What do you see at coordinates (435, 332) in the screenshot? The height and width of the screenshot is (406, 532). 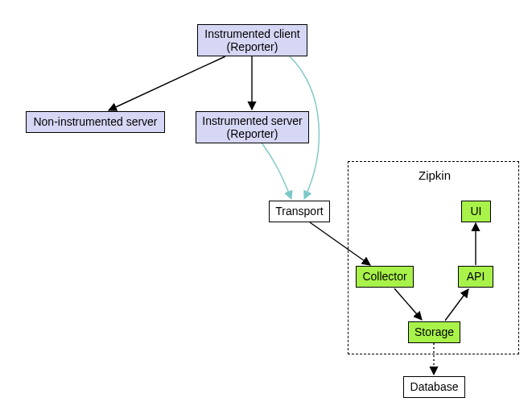 I see `node-storage: Storage` at bounding box center [435, 332].